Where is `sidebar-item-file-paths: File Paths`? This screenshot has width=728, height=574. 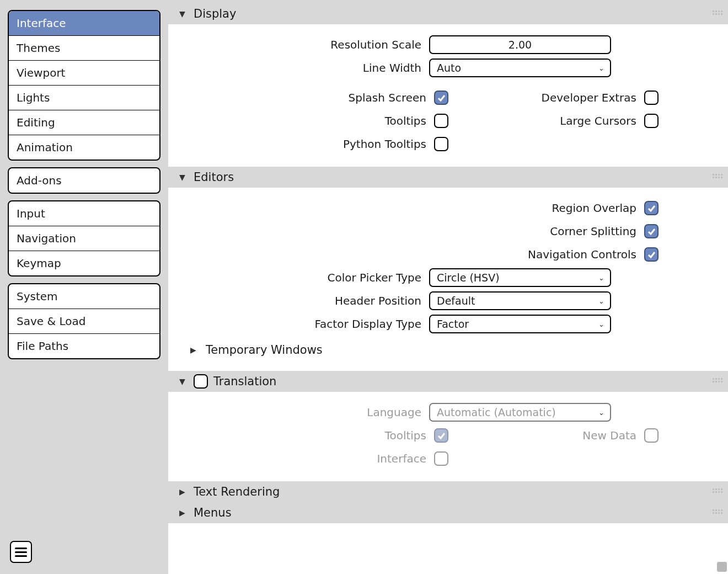
sidebar-item-file-paths: File Paths is located at coordinates (84, 346).